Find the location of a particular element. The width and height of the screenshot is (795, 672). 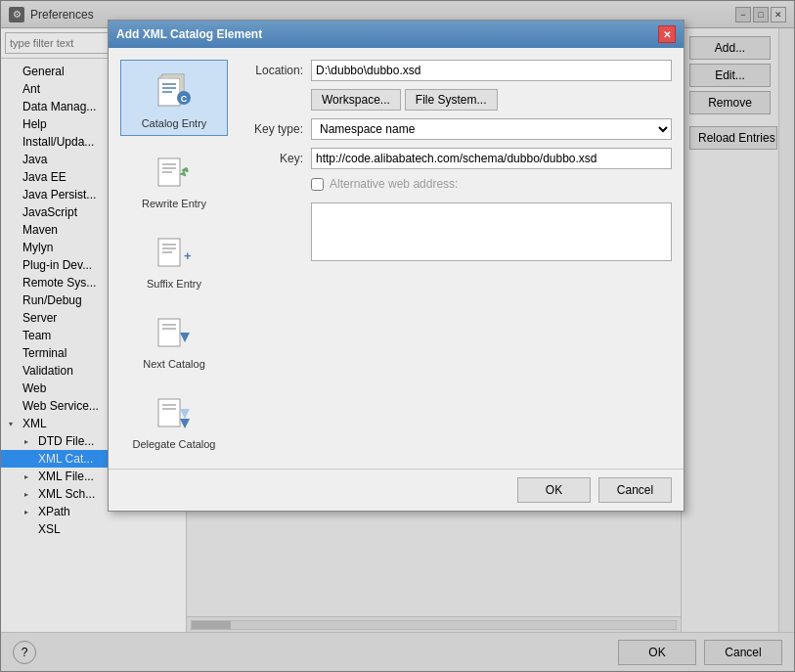

scrollbar-thumb is located at coordinates (211, 625).